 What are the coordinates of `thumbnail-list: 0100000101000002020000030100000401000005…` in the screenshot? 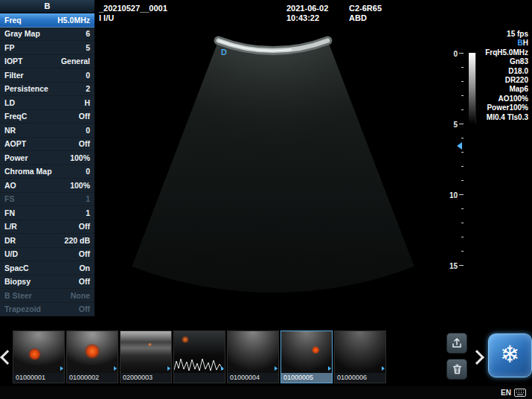 It's located at (199, 357).